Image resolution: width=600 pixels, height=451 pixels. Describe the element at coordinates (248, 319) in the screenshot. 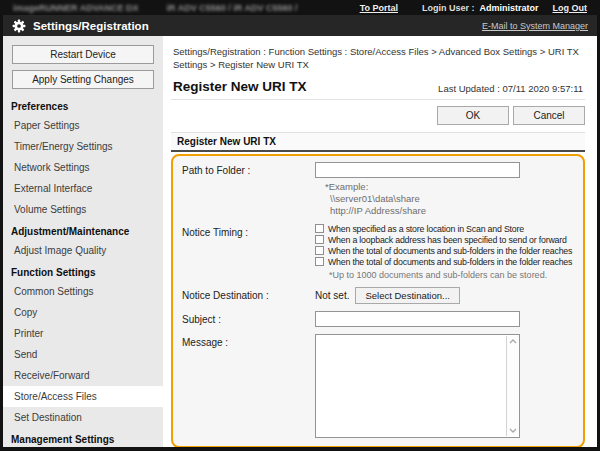

I see `subject-label: Subject :` at that location.